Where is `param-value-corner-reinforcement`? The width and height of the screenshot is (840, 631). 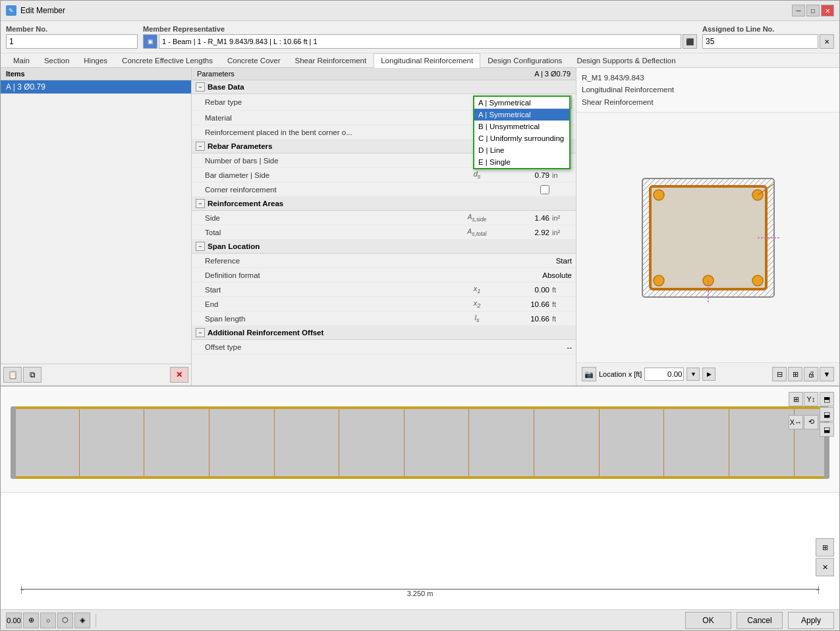
param-value-corner-reinforcement is located at coordinates (520, 190).